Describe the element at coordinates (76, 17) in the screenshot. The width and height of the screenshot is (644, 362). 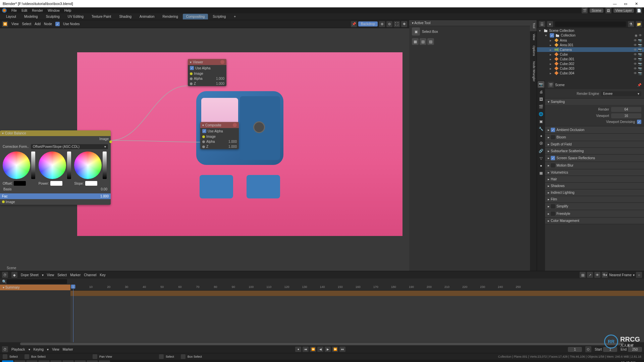
I see `ws-uv: UV Editing` at that location.